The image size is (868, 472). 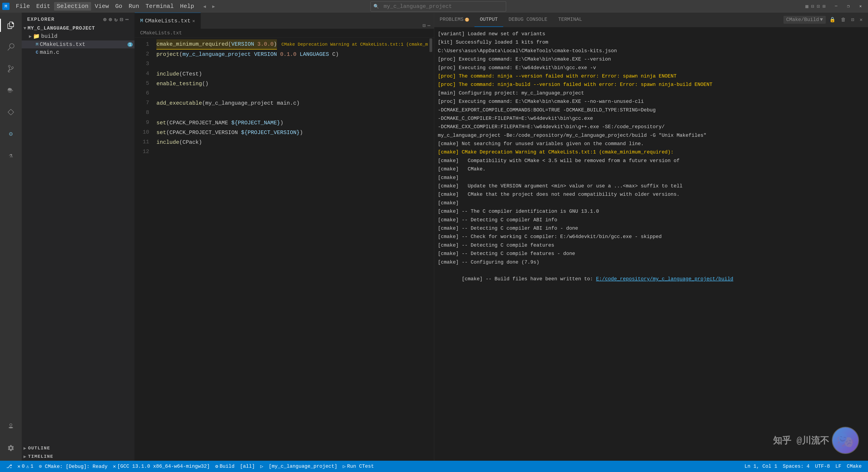 What do you see at coordinates (292, 55) in the screenshot?
I see `code-line-2: project(my_c_language_project VERSION 0.…` at bounding box center [292, 55].